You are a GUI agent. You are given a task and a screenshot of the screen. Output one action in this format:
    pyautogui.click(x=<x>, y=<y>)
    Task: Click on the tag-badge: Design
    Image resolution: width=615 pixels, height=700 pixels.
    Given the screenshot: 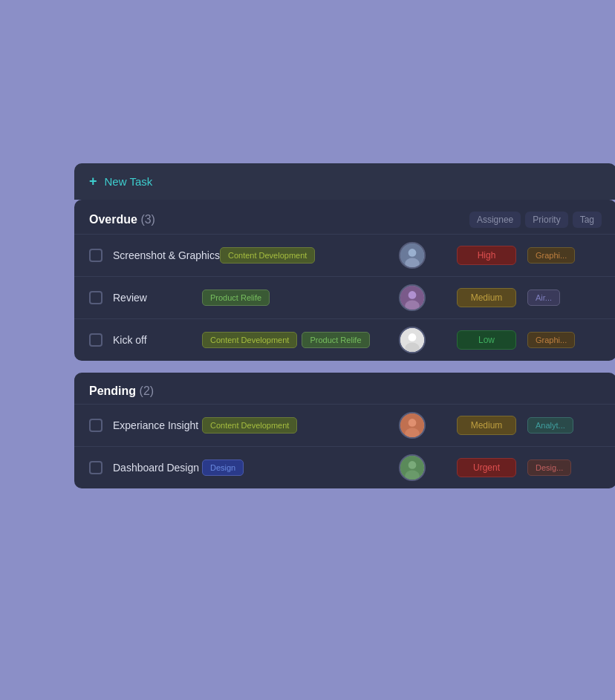 What is the action you would take?
    pyautogui.click(x=223, y=468)
    